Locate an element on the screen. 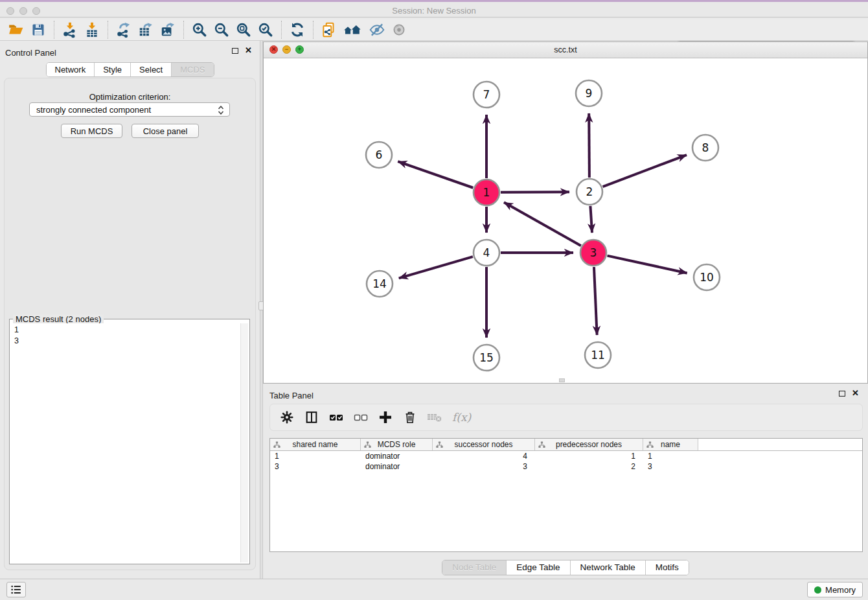  column-header-name: name is located at coordinates (671, 444).